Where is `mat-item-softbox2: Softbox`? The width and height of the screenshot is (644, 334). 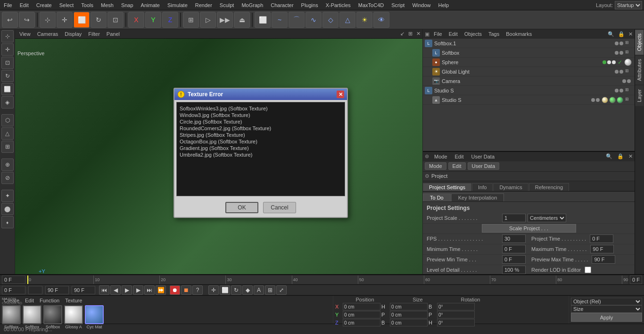 mat-item-softbox2: Softbox is located at coordinates (32, 317).